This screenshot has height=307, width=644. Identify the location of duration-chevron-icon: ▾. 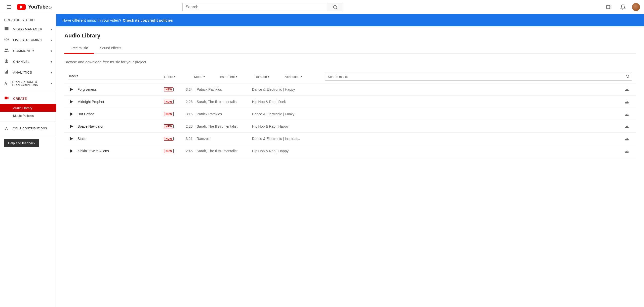
(269, 77).